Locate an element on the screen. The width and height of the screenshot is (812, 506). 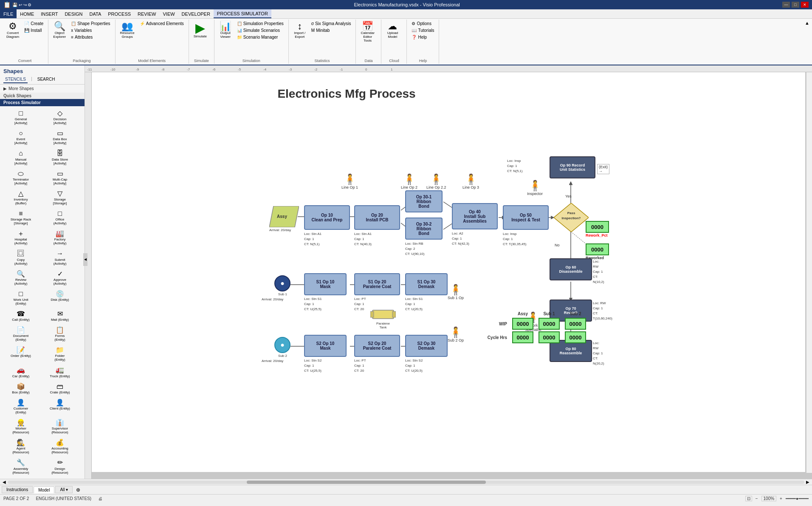
shape-submit: → Submit(Activity) is located at coordinates (60, 257).